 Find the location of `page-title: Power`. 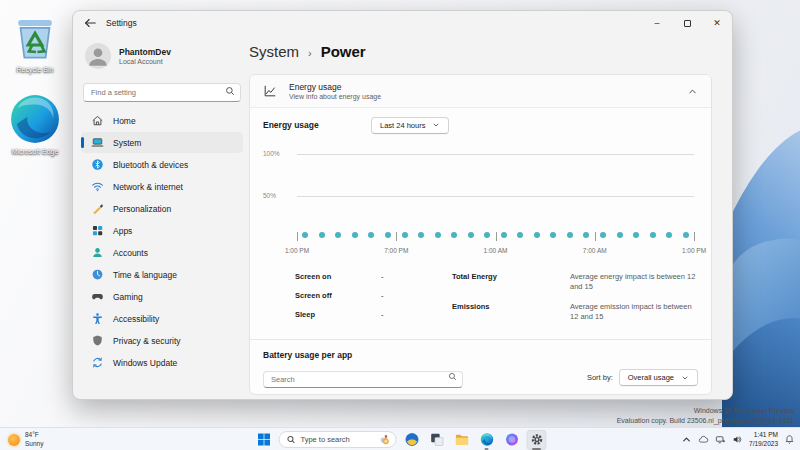

page-title: Power is located at coordinates (344, 52).